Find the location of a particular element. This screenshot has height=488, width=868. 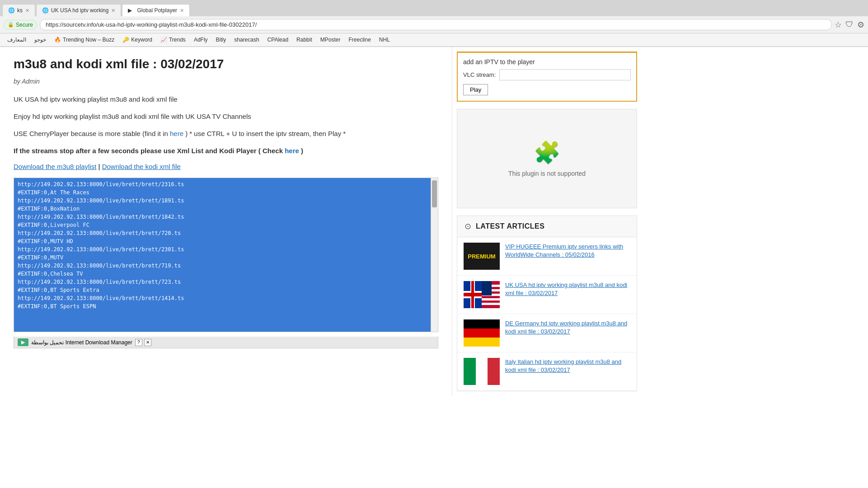

tab-bar: 🌐 ks ✕ 🌐 UK USA hd iptv working ✕ ▶ Glob… is located at coordinates (434, 8).